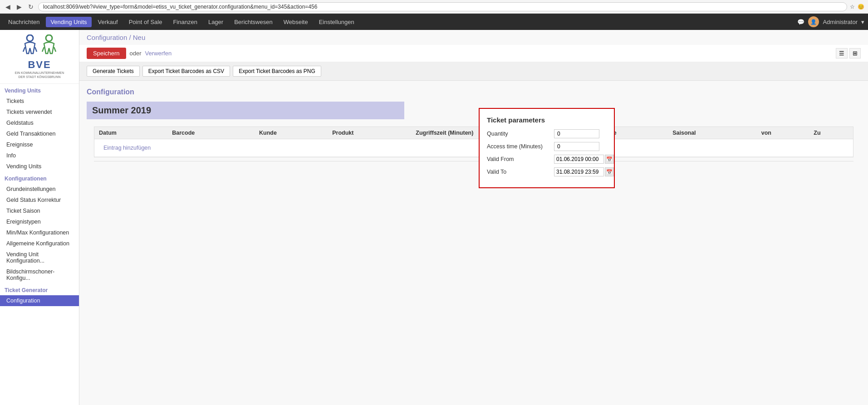 The height and width of the screenshot is (405, 868). I want to click on nav-verkauf: Verkauf, so click(108, 22).